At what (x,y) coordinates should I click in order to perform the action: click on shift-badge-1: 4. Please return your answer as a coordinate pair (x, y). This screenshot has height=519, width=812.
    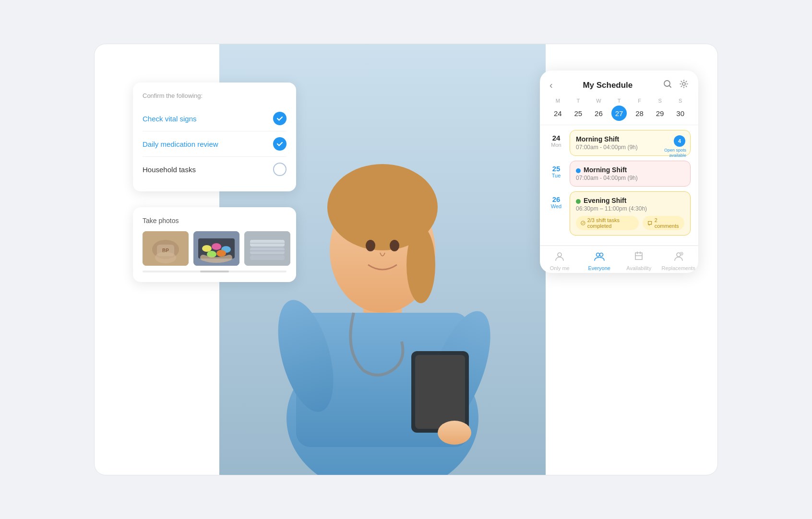
    Looking at the image, I should click on (680, 141).